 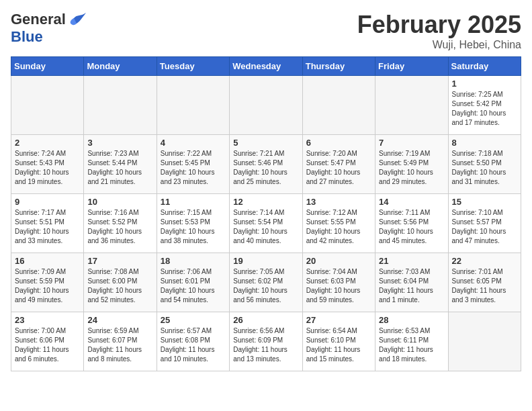 What do you see at coordinates (193, 227) in the screenshot?
I see `day-info: Sunrise: 7:15 AM Sunset: 5:53 PM Dayligh…` at bounding box center [193, 227].